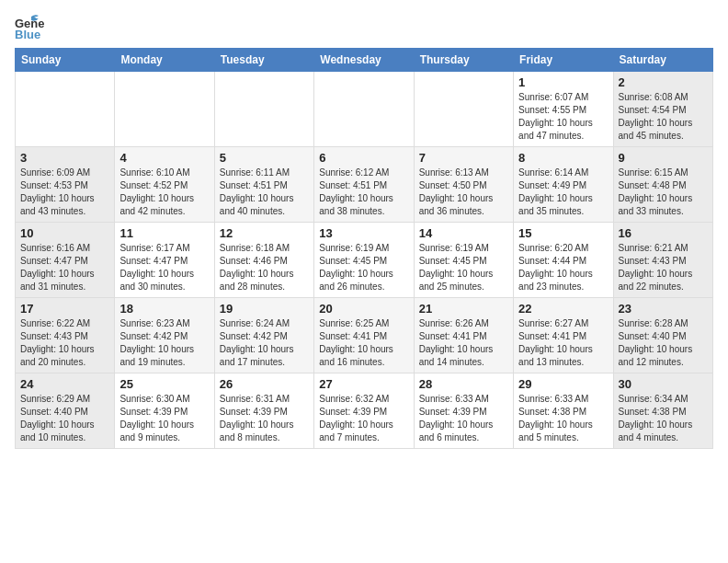 The height and width of the screenshot is (563, 728). Describe the element at coordinates (563, 234) in the screenshot. I see `day-number: 15` at that location.